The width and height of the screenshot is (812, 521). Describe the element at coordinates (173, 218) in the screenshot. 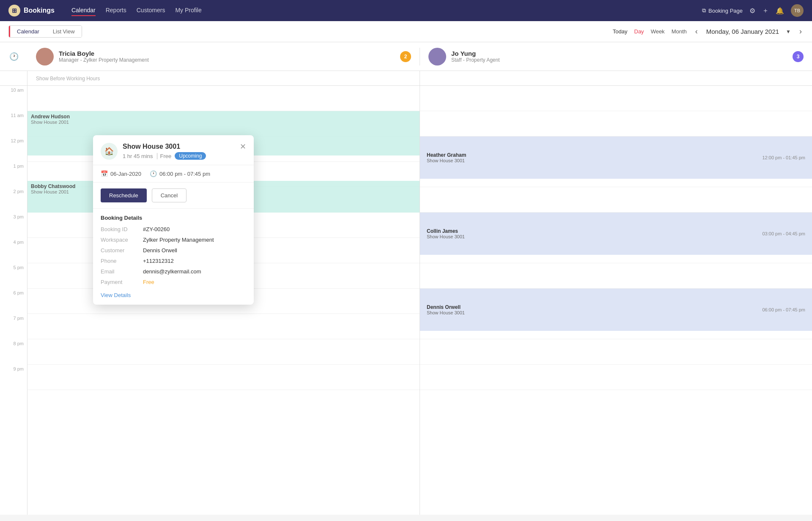

I see `booking-details-title: Booking Details` at that location.